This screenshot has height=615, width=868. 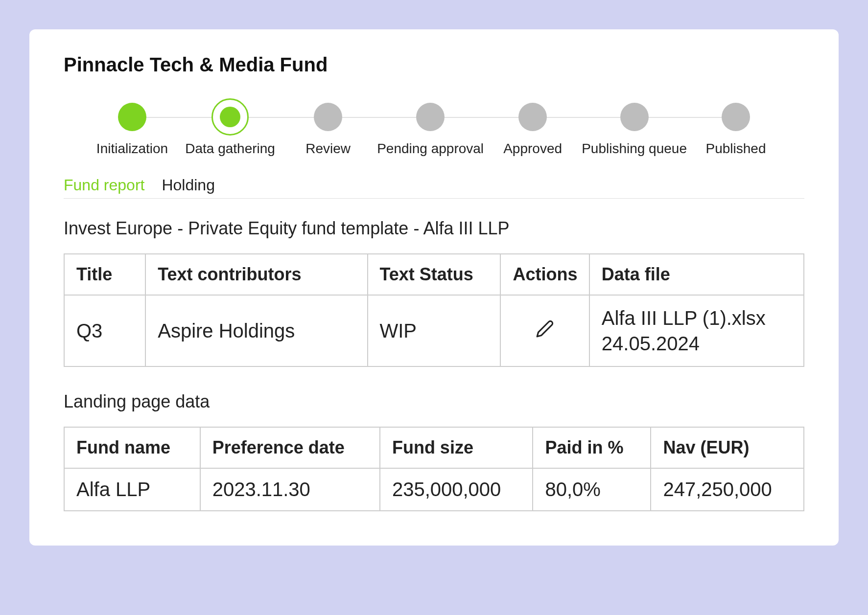 What do you see at coordinates (591, 489) in the screenshot?
I see `cell-paid-in: 80,0%` at bounding box center [591, 489].